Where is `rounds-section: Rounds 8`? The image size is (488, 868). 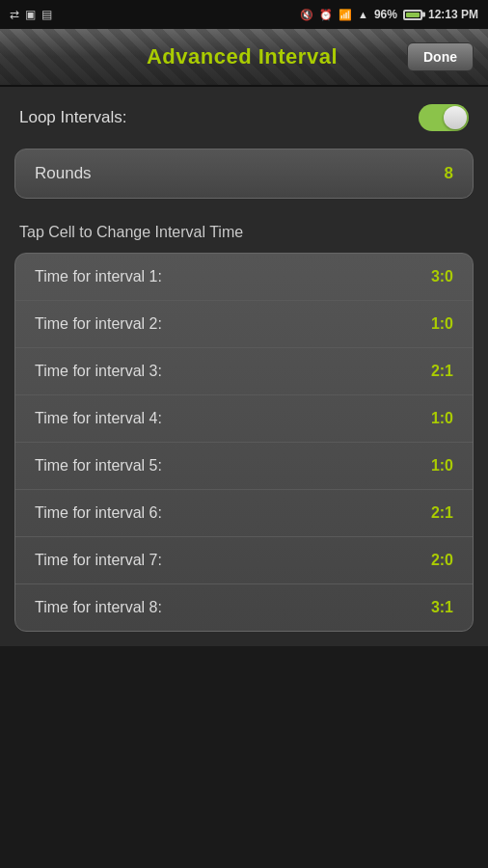 rounds-section: Rounds 8 is located at coordinates (244, 178).